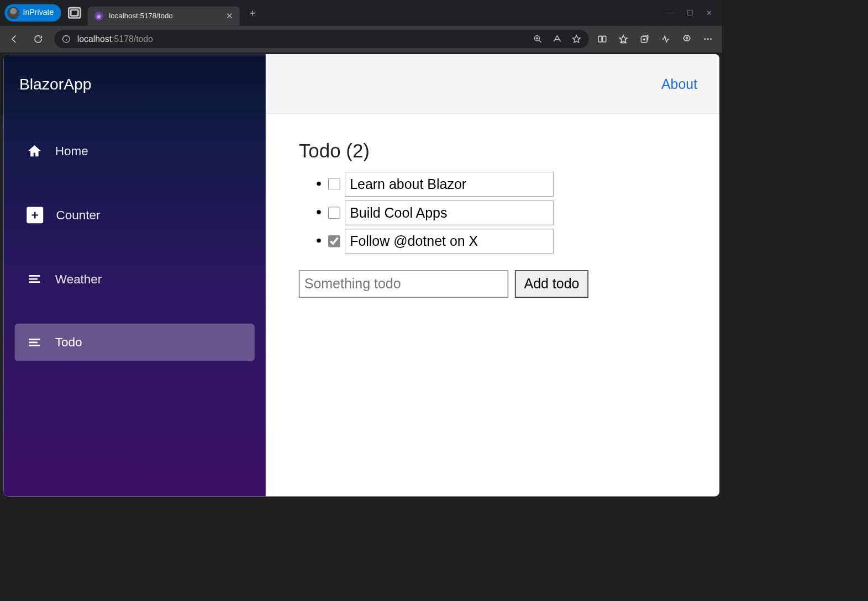 This screenshot has height=601, width=868. Describe the element at coordinates (135, 84) in the screenshot. I see `app-brand: BlazorApp` at that location.